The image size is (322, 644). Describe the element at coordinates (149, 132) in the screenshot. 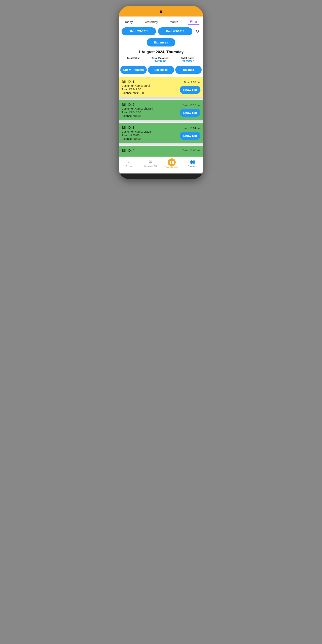

I see `bill-customer-3: Customer Name: praba` at that location.